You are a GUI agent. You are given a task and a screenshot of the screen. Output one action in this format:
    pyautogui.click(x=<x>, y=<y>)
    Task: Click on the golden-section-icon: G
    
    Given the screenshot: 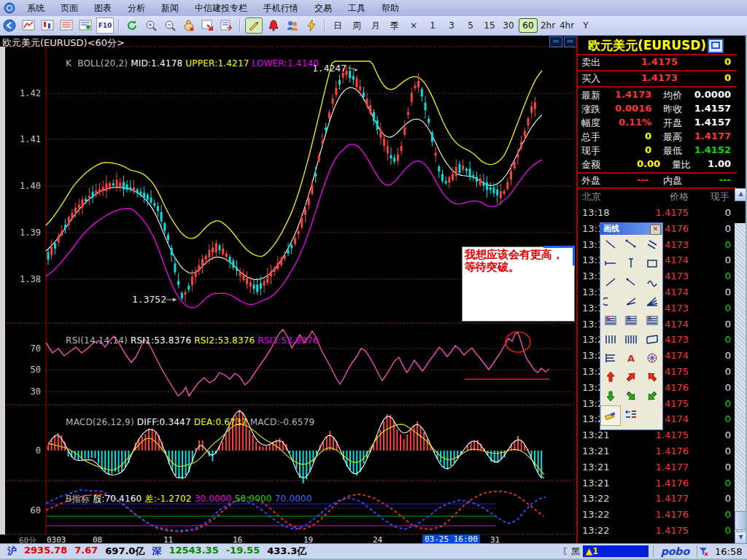 What is the action you would take?
    pyautogui.click(x=611, y=320)
    